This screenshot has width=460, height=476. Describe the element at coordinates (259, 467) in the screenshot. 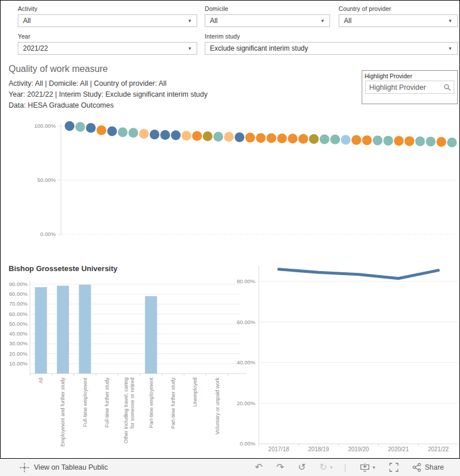

I see `undo-icon: ↶` at that location.